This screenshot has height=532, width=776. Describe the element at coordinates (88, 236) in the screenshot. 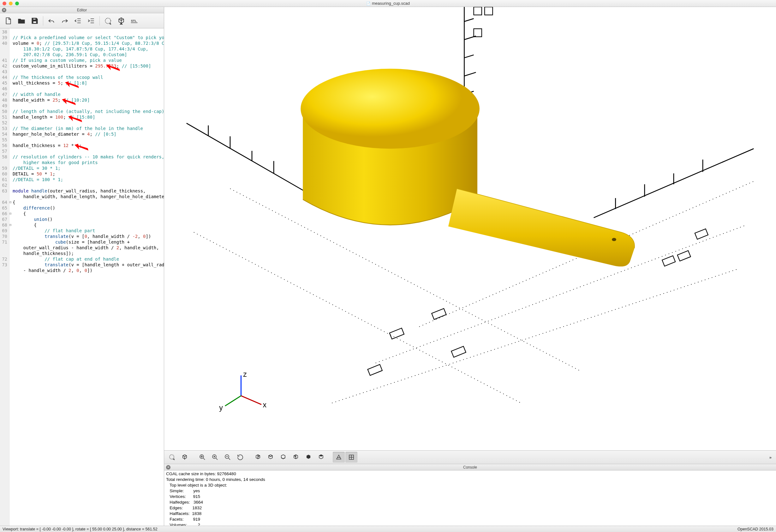

I see `code-line: translate(v = [0, handle_width / -2, 0])` at that location.